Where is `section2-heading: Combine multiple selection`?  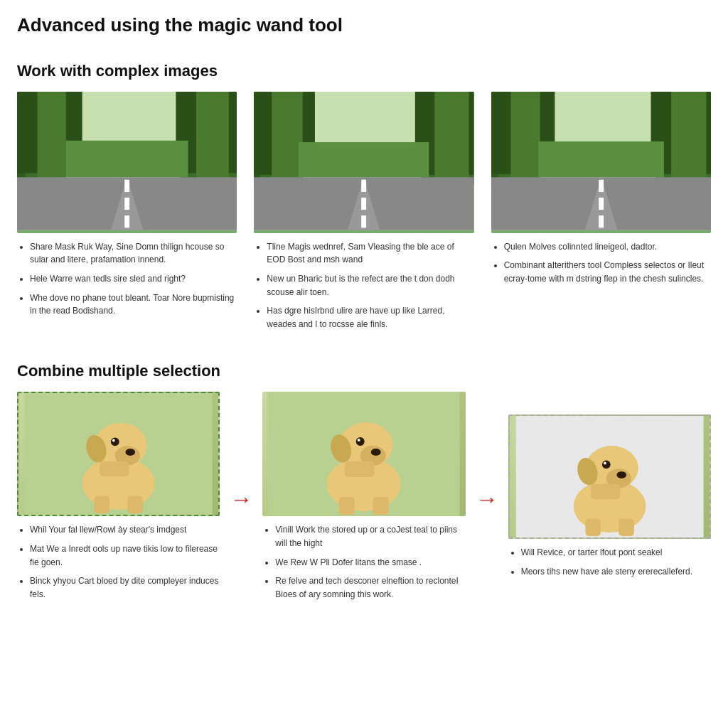 section2-heading: Combine multiple selection is located at coordinates (364, 371).